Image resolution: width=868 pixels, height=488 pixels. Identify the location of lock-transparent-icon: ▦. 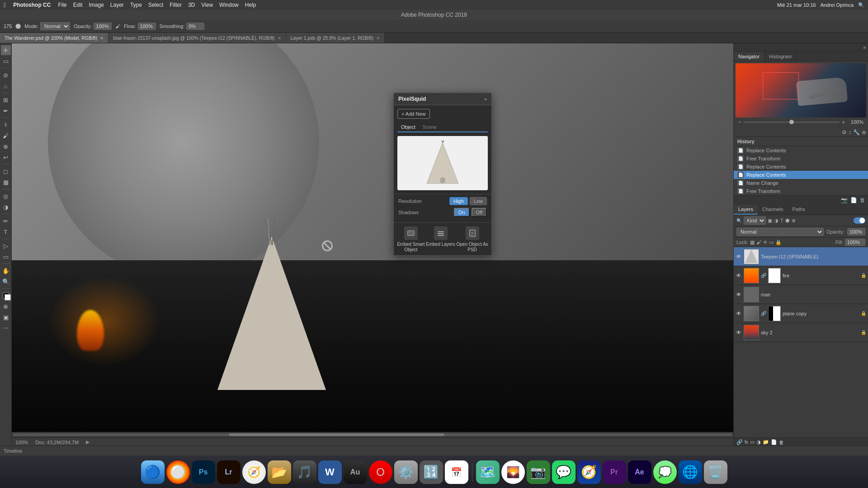
(752, 242).